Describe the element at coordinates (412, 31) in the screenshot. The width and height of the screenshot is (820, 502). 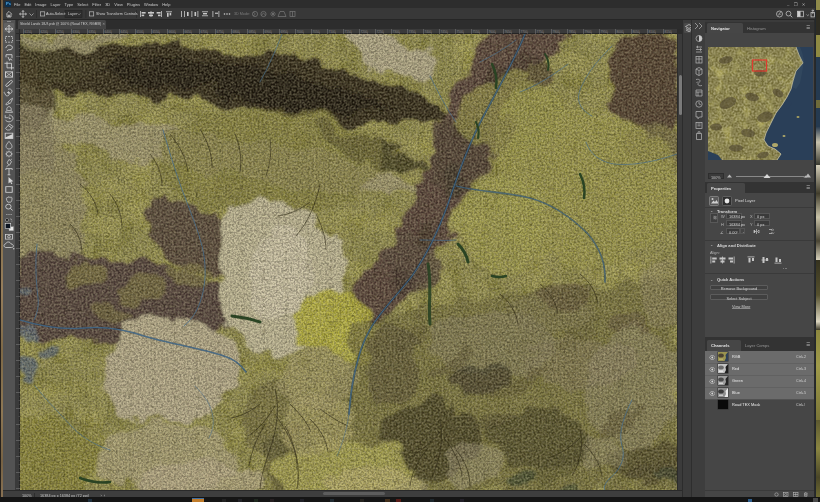
I see `svg-text: 7350` at that location.